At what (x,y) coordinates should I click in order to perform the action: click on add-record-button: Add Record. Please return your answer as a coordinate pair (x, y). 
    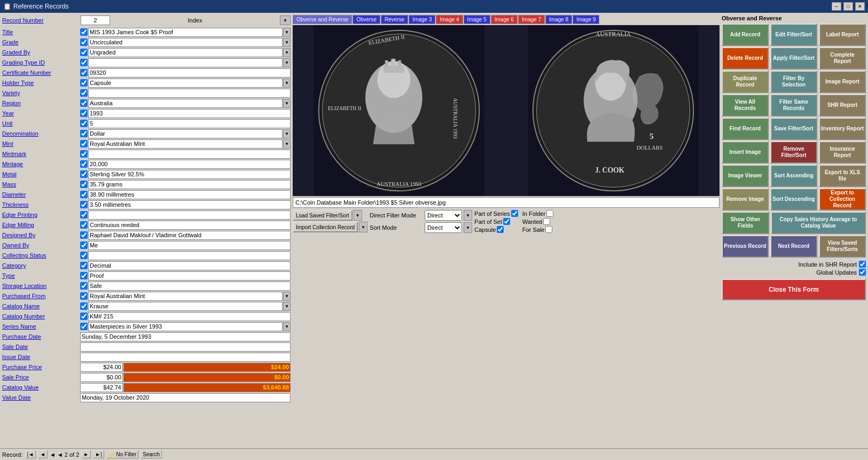
    Looking at the image, I should click on (745, 35).